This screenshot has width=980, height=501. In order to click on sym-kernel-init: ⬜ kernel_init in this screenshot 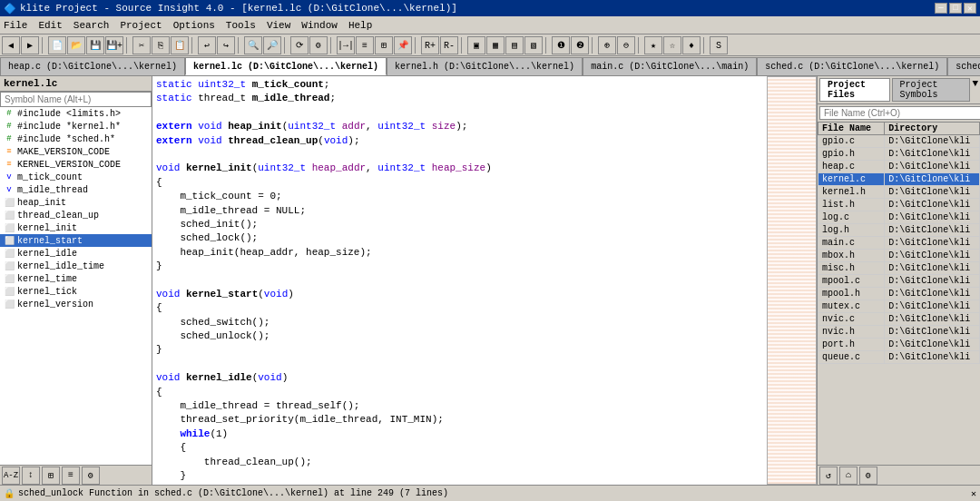, I will do `click(76, 228)`.